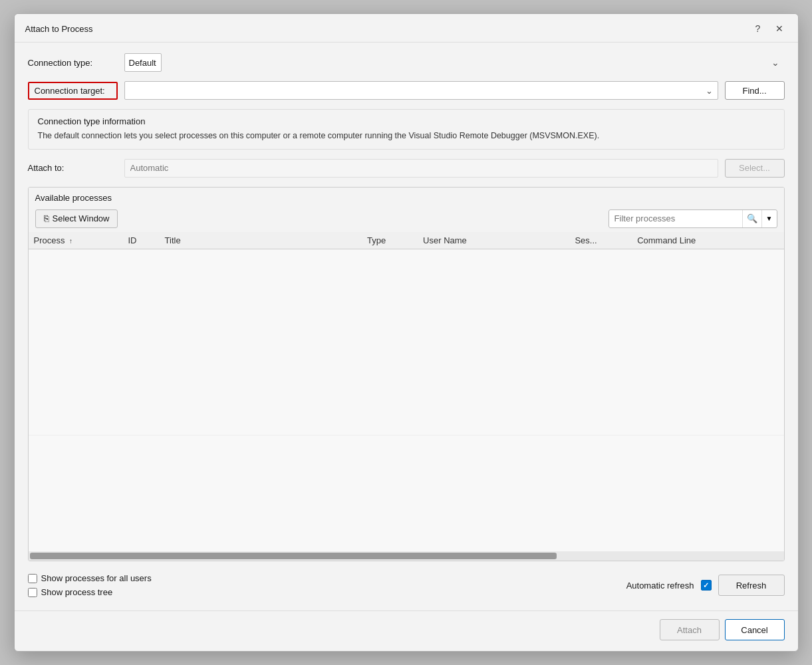  I want to click on connection-target-label: Connection target:, so click(73, 90).